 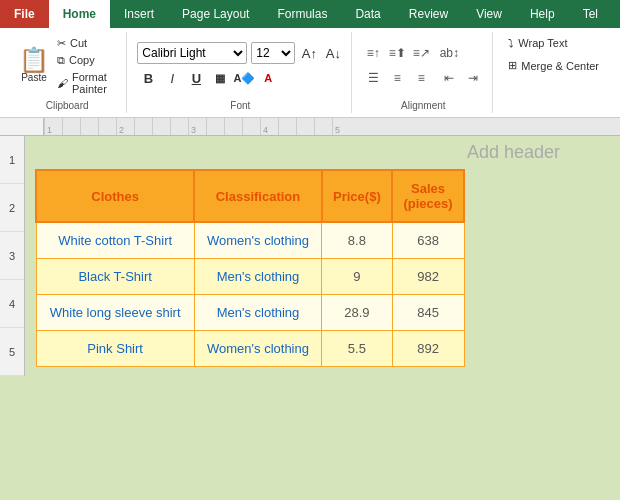 I want to click on copy-label: Copy, so click(x=82, y=60).